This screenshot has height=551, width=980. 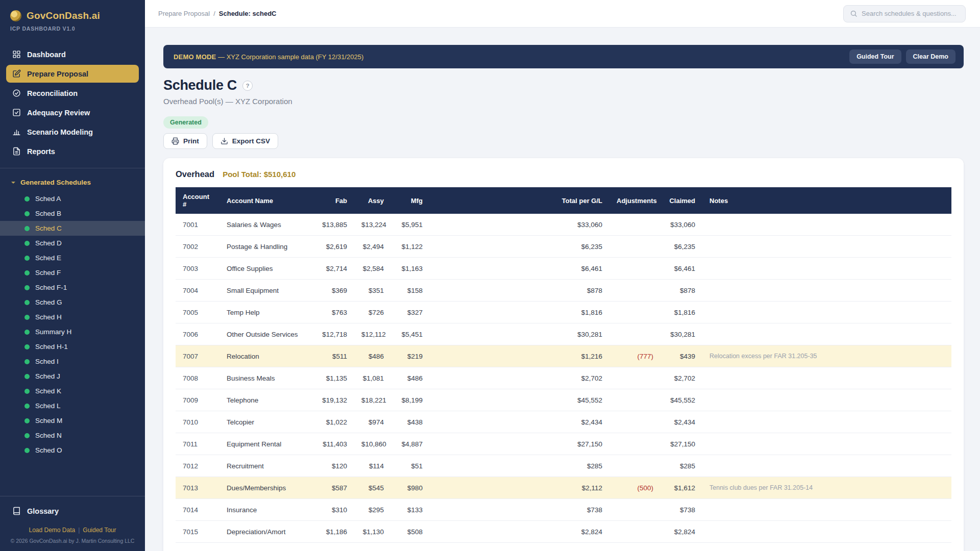 What do you see at coordinates (410, 224) in the screenshot?
I see `cell-mfg: $5,951` at bounding box center [410, 224].